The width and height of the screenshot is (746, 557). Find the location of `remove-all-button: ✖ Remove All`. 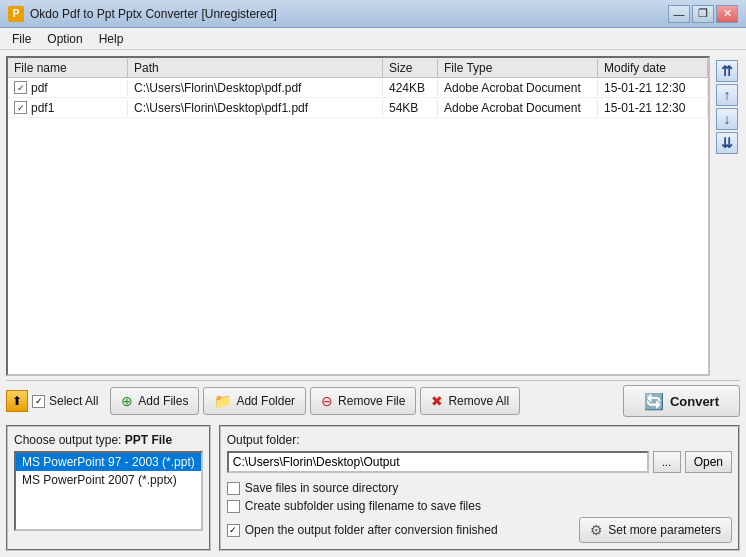

remove-all-button: ✖ Remove All is located at coordinates (470, 401).